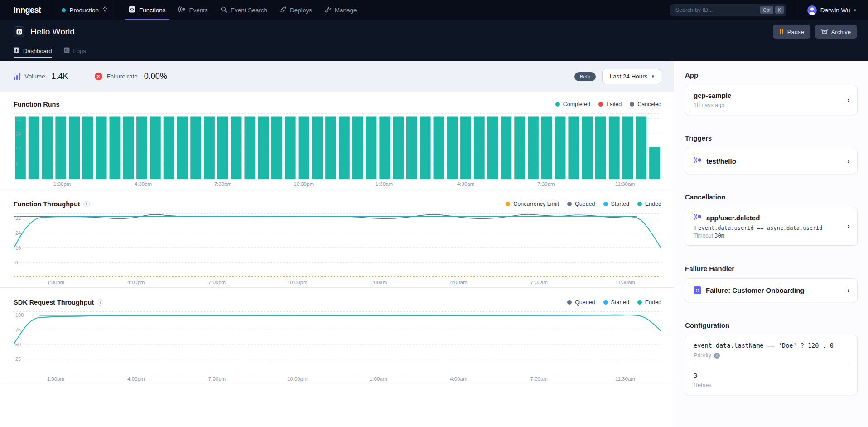 The height and width of the screenshot is (427, 868). What do you see at coordinates (18, 330) in the screenshot?
I see `svg-text: 75` at bounding box center [18, 330].